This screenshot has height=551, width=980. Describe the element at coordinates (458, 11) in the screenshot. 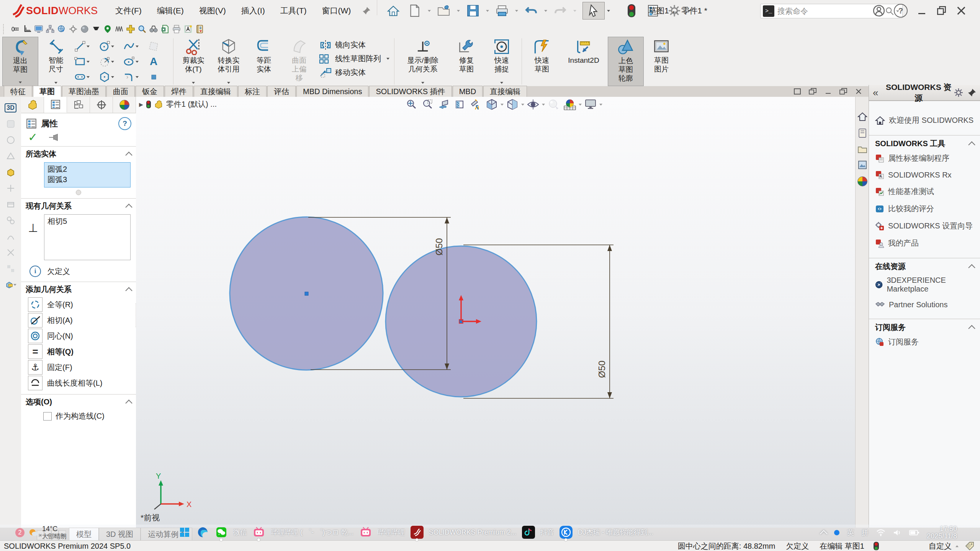

I see `open-dropdown` at that location.